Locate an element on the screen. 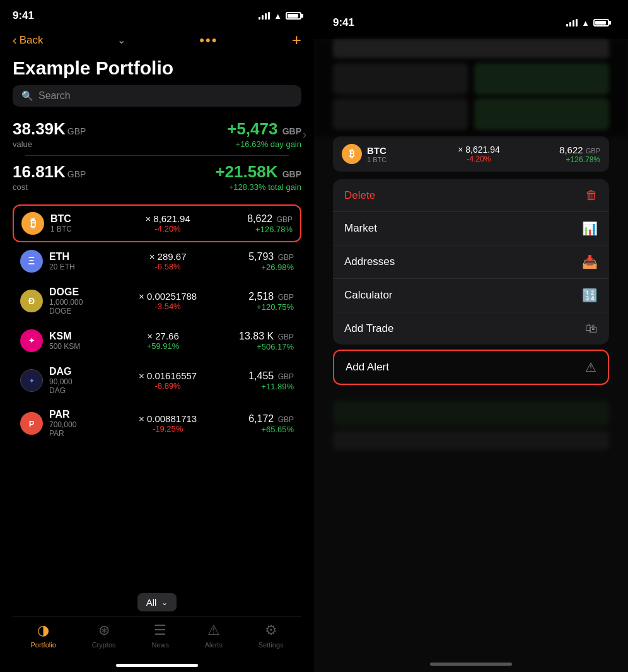  doge-value: 2,518 GBP is located at coordinates (271, 297).